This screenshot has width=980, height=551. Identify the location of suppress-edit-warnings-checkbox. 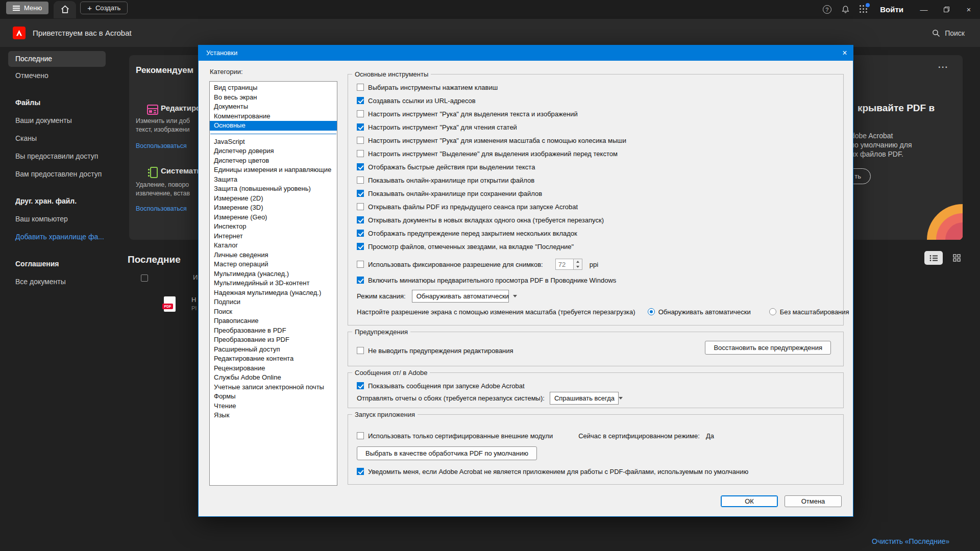
(360, 350).